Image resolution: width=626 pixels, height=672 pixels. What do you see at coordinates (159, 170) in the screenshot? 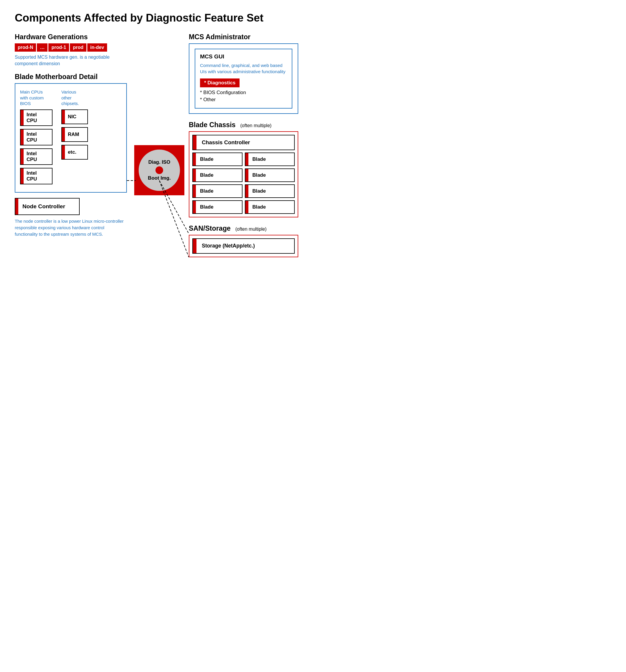
I see `iso-disc-outer: Diag. ISO Boot Img.` at bounding box center [159, 170].